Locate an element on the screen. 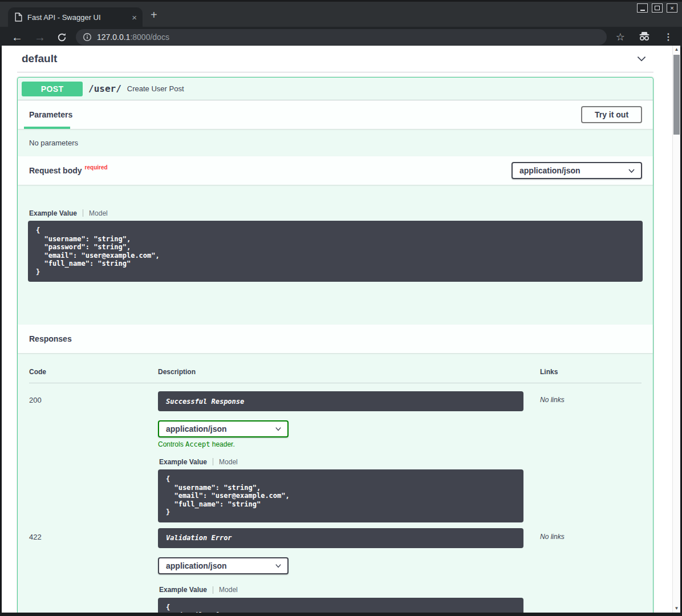 This screenshot has height=616, width=682. scroll-up-icon: ▲ is located at coordinates (676, 50).